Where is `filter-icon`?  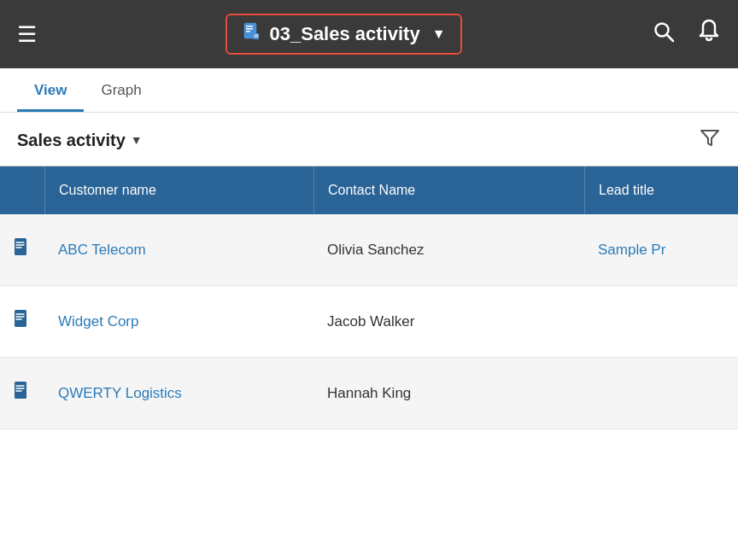 filter-icon is located at coordinates (710, 140).